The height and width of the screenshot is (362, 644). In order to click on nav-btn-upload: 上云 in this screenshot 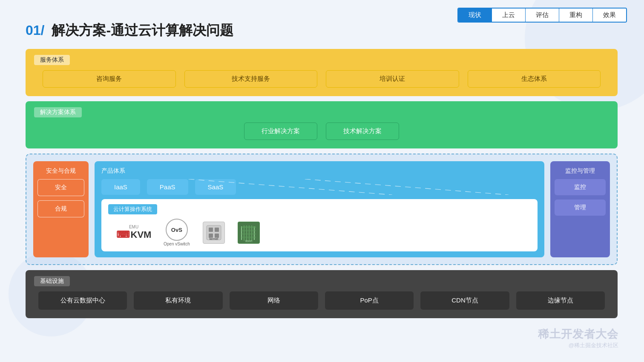, I will do `click(509, 15)`.